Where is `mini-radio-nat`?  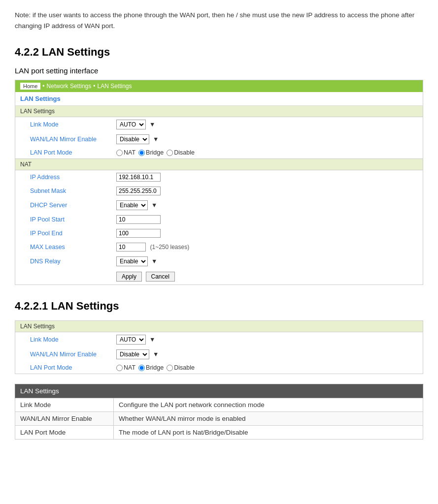 mini-radio-nat is located at coordinates (119, 368).